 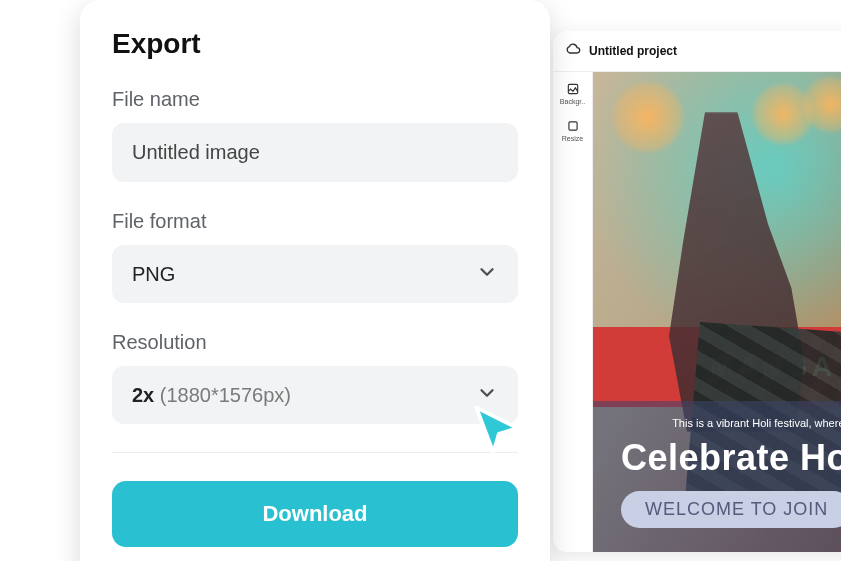 I want to click on download-button-label: Download, so click(x=314, y=514).